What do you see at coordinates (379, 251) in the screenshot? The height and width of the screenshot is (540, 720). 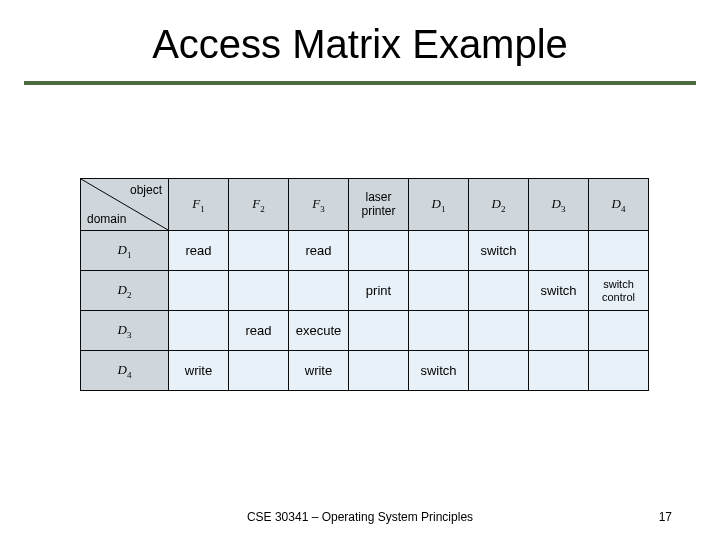 I see `cell-D1-LP` at bounding box center [379, 251].